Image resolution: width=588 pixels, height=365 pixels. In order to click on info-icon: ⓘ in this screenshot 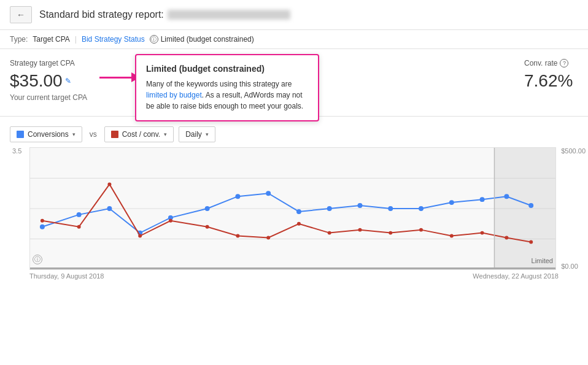, I will do `click(154, 39)`.